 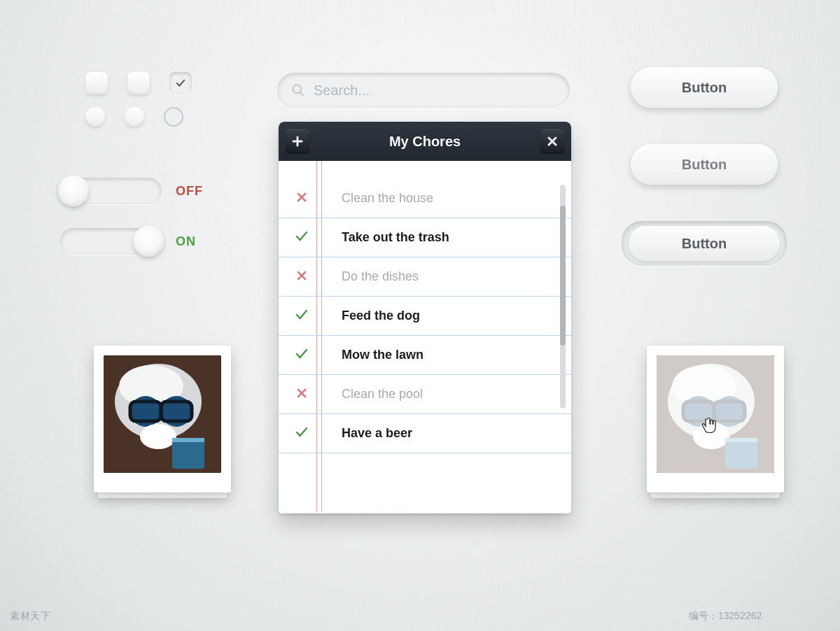 I want to click on chore-row: Take out the trash, so click(x=425, y=238).